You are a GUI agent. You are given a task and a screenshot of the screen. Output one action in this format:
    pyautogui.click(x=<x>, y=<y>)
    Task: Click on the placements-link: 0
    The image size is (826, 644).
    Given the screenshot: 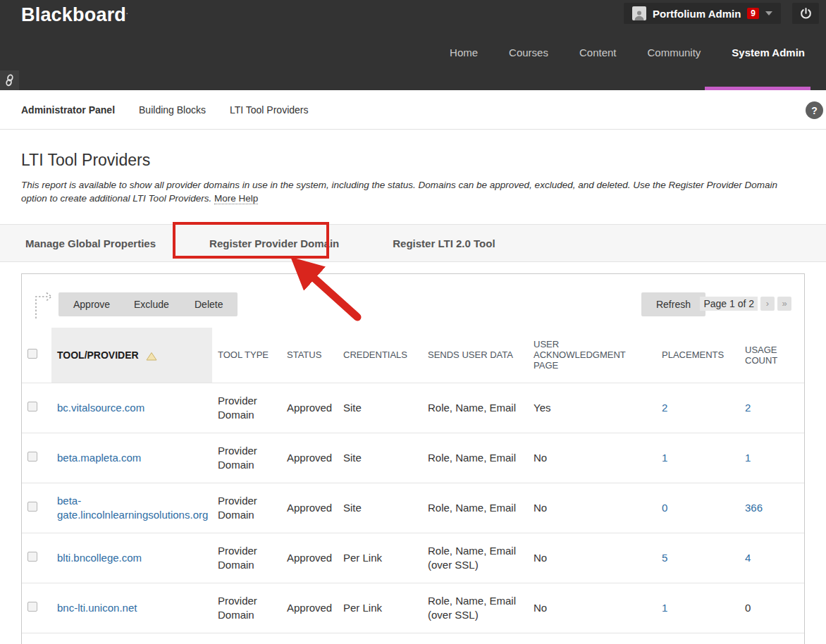 What is the action you would take?
    pyautogui.click(x=665, y=507)
    